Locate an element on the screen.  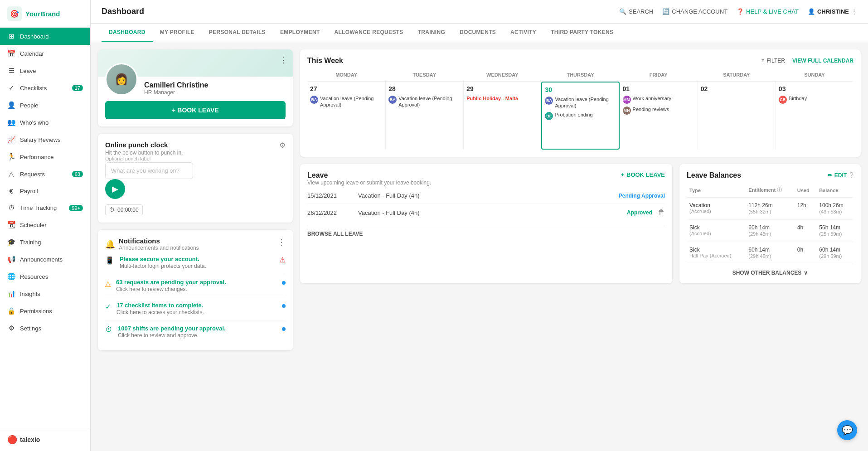
calendar-icon: 📅 is located at coordinates (11, 53).